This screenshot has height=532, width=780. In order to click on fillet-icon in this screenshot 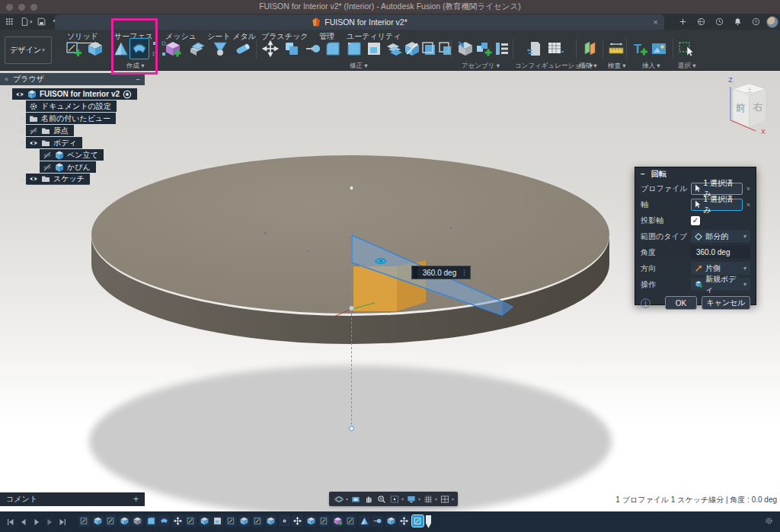, I will do `click(333, 49)`.